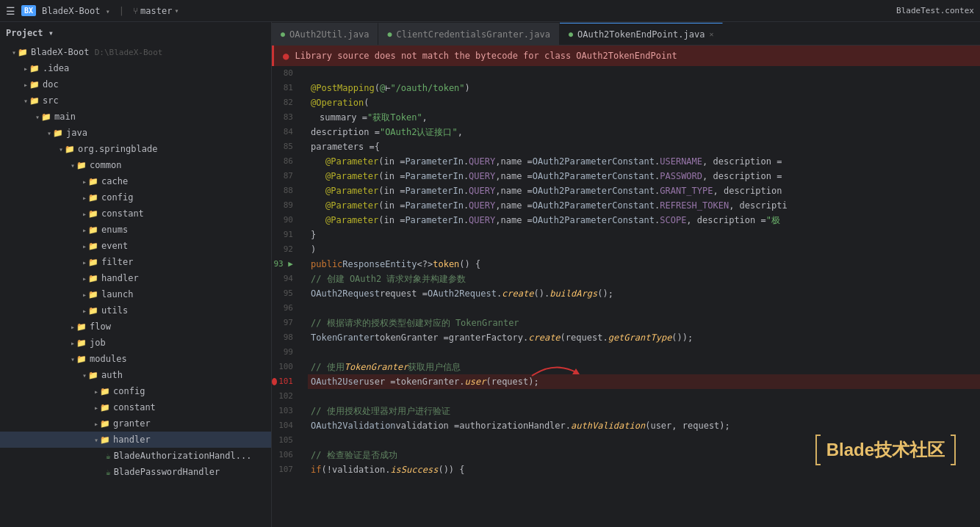  I want to click on code-line-81: @PostMapping(@⊢"/oauth/token"), so click(644, 88).